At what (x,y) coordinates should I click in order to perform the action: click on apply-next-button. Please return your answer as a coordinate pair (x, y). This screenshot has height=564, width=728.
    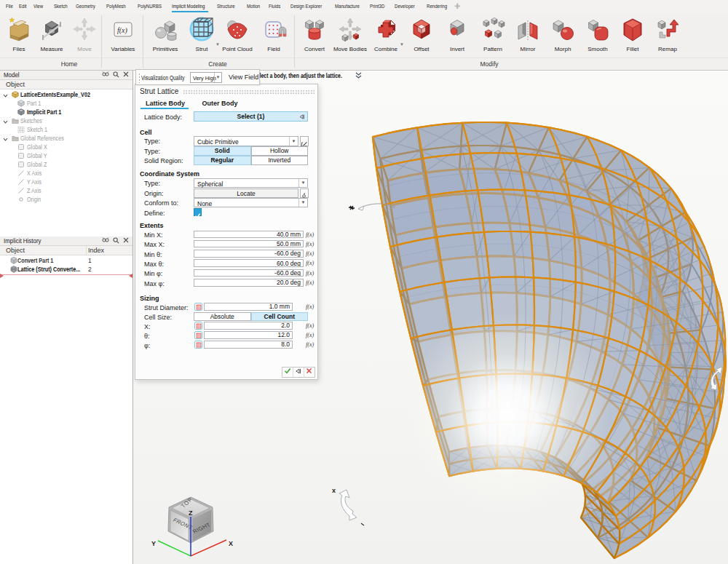
    Looking at the image, I should click on (298, 373).